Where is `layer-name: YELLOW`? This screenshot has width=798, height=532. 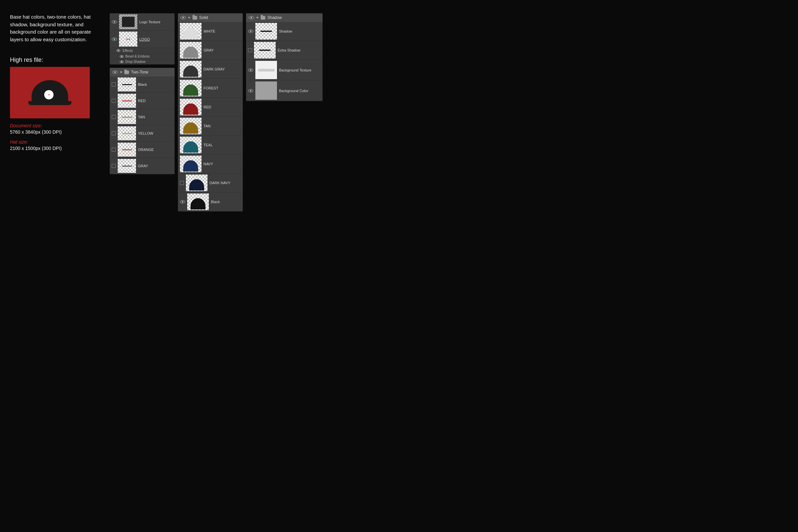
layer-name: YELLOW is located at coordinates (146, 133).